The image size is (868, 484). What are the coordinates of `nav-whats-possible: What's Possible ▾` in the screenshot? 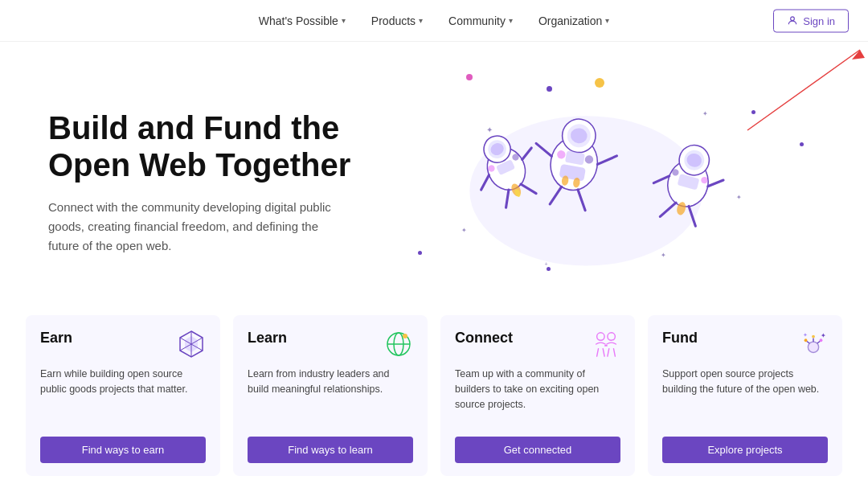 It's located at (302, 21).